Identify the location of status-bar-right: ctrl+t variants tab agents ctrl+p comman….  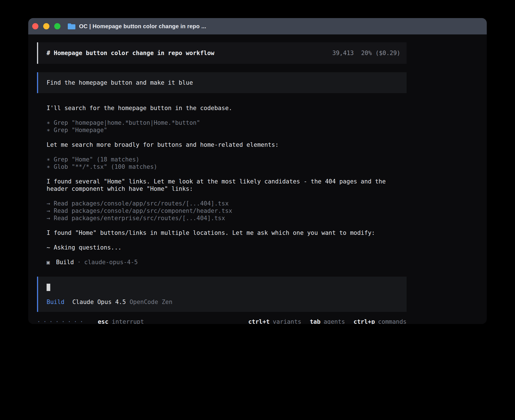
(328, 321).